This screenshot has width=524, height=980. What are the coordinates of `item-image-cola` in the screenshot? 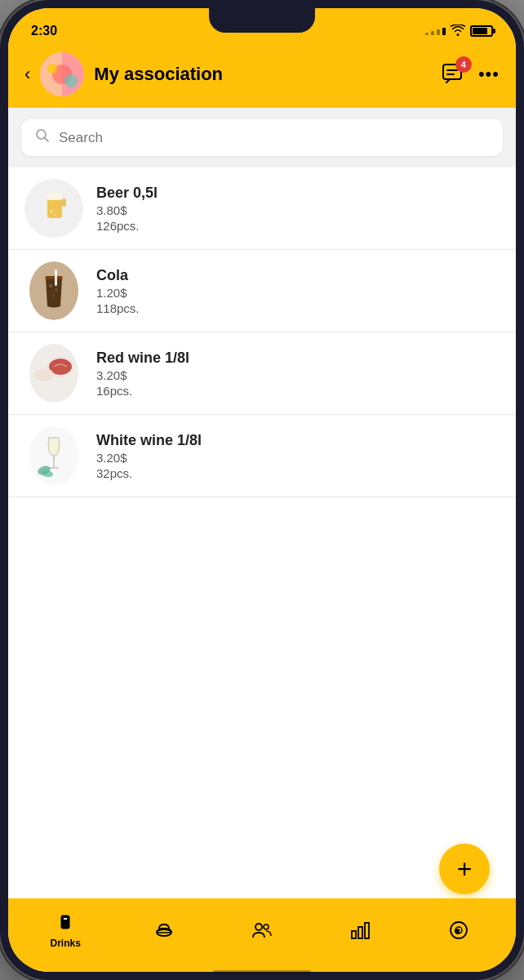 It's located at (54, 291).